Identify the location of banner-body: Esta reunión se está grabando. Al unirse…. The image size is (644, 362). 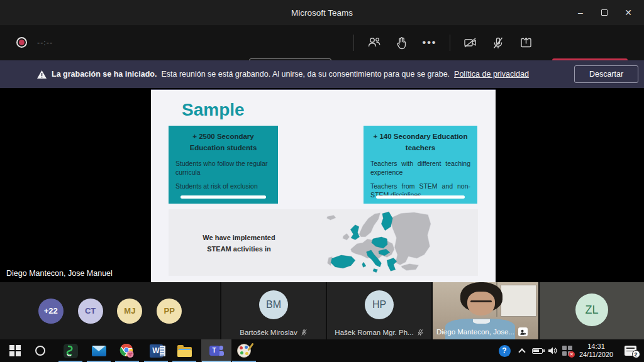
(306, 74).